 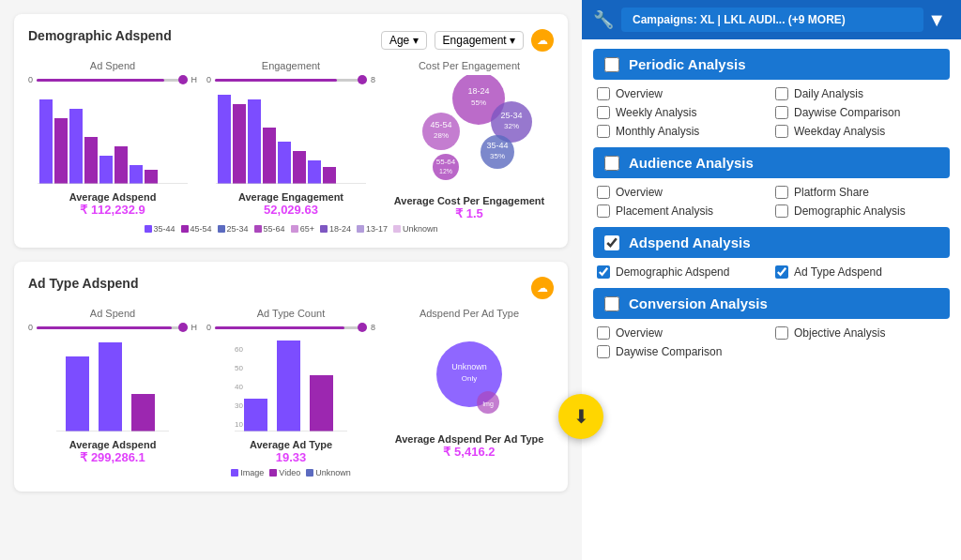 I want to click on download-icon-card2: ☁, so click(x=542, y=288).